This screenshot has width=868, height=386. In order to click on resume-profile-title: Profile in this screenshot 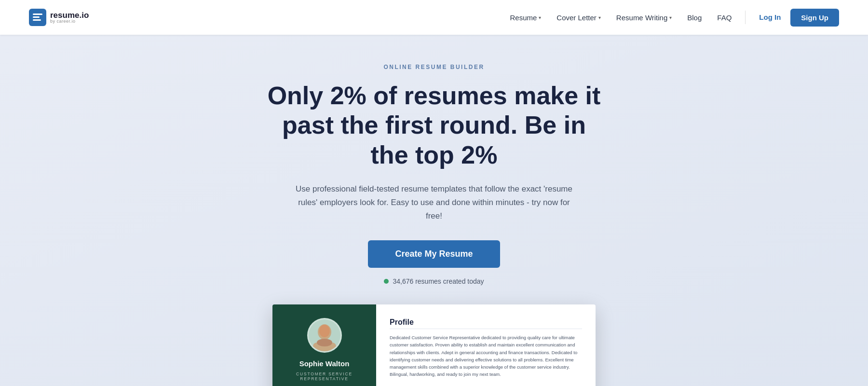, I will do `click(486, 323)`.